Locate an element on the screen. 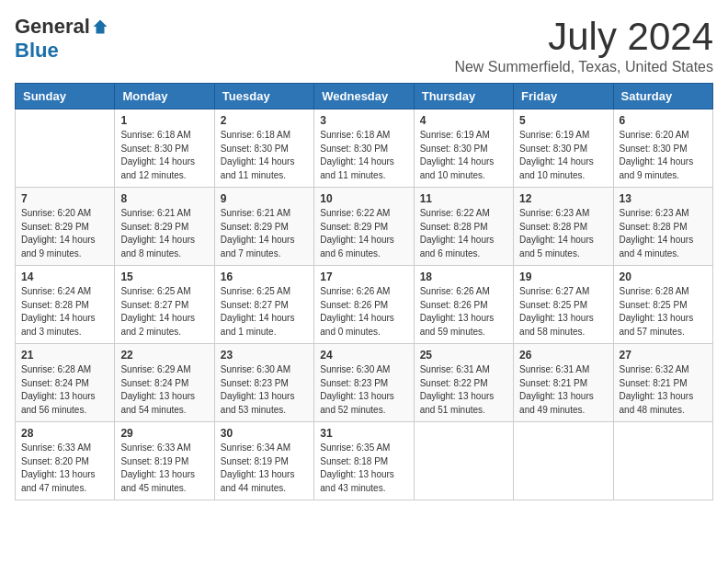 This screenshot has height=563, width=728. calendar-day-cell: 16 Sunrise: 6:25 AMSunset: 8:27 PMDaylig… is located at coordinates (264, 305).